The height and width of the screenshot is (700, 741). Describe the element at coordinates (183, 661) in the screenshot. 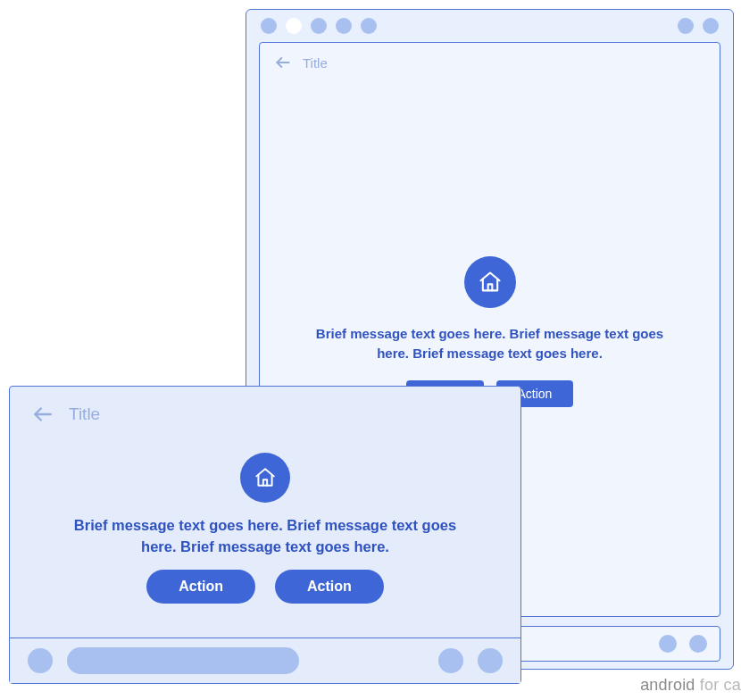

I see `nav-pill` at that location.